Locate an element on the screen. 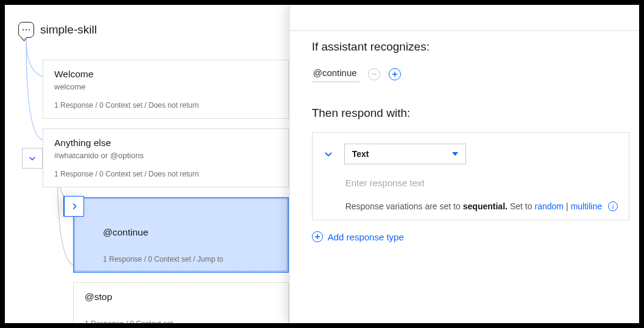  node-meta: 1 Response / 0 Context set is located at coordinates (181, 321).